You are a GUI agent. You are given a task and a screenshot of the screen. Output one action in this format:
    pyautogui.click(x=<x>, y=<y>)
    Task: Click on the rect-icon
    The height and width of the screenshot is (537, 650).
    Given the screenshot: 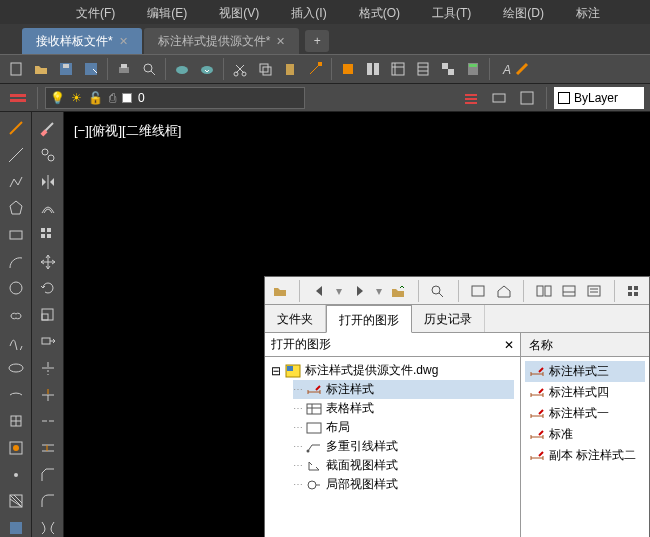 What is the action you would take?
    pyautogui.click(x=16, y=236)
    